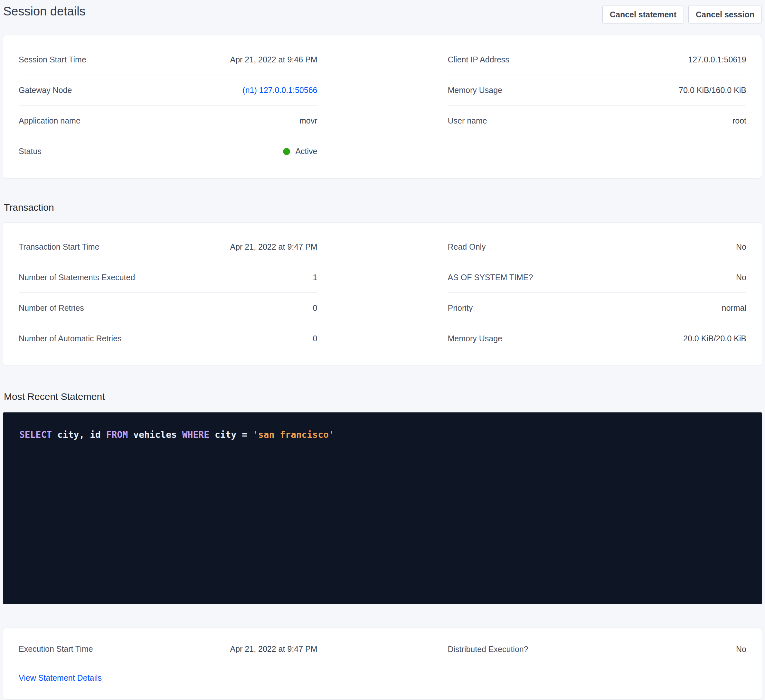  What do you see at coordinates (168, 121) in the screenshot?
I see `application-name-row: Application name movr` at bounding box center [168, 121].